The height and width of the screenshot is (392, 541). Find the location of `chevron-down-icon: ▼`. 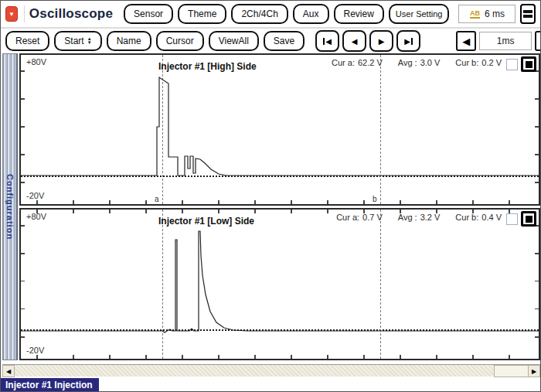

chevron-down-icon: ▼ is located at coordinates (12, 14).